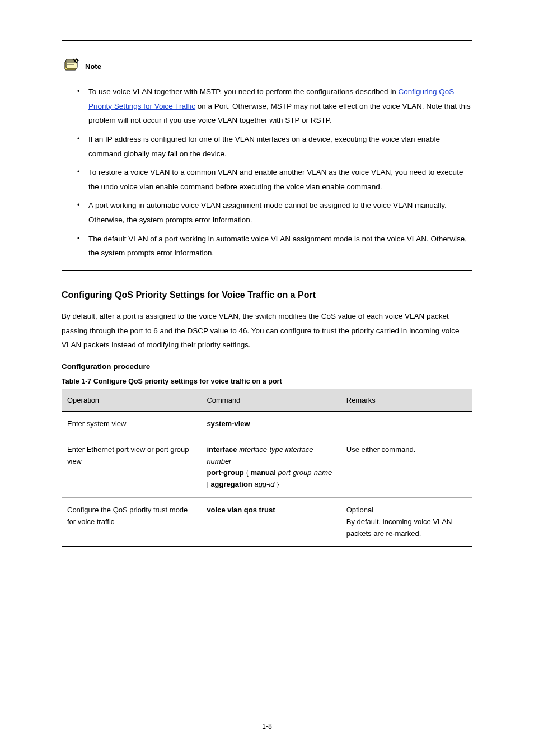 The image size is (534, 756). What do you see at coordinates (268, 213) in the screenshot?
I see `bullet-text: A port working in automatic voice VLAN a…` at bounding box center [268, 213].